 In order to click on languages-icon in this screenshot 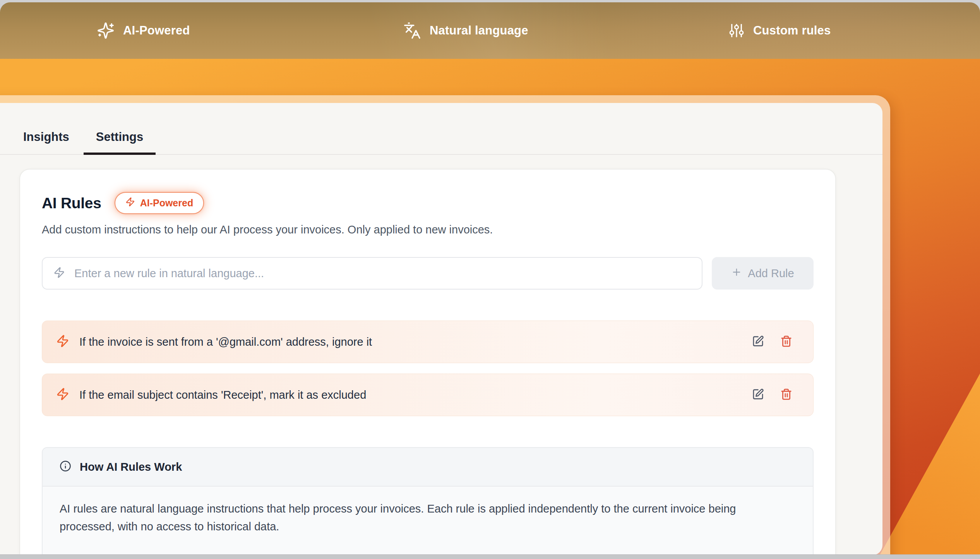, I will do `click(412, 31)`.